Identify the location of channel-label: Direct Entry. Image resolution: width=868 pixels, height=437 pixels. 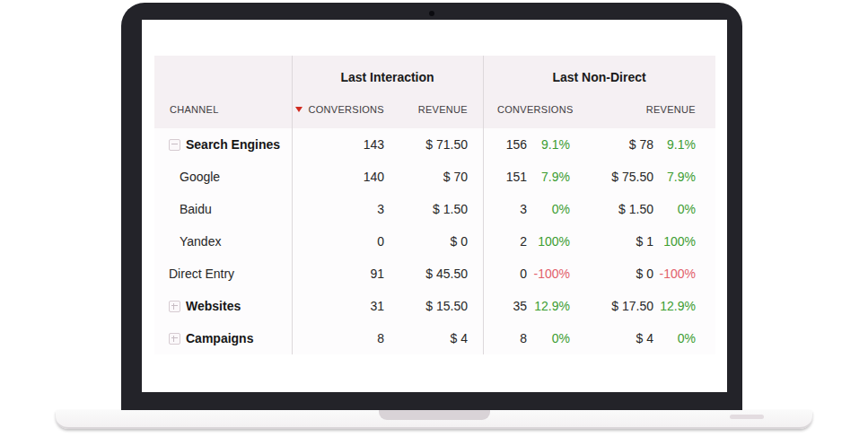
(201, 274).